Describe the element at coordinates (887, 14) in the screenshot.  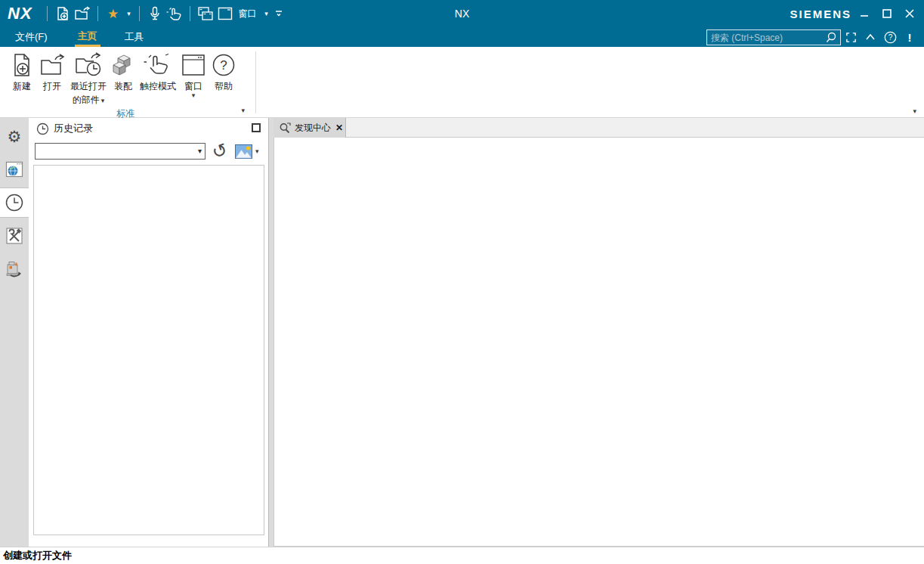
I see `maximize-button` at that location.